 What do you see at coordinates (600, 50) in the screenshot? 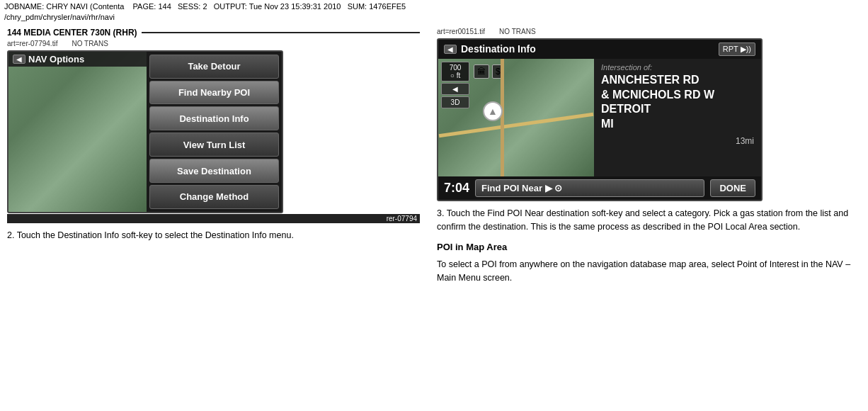
I see `dest-top-bar: ◀ Destination Info RPT ▶))` at bounding box center [600, 50].